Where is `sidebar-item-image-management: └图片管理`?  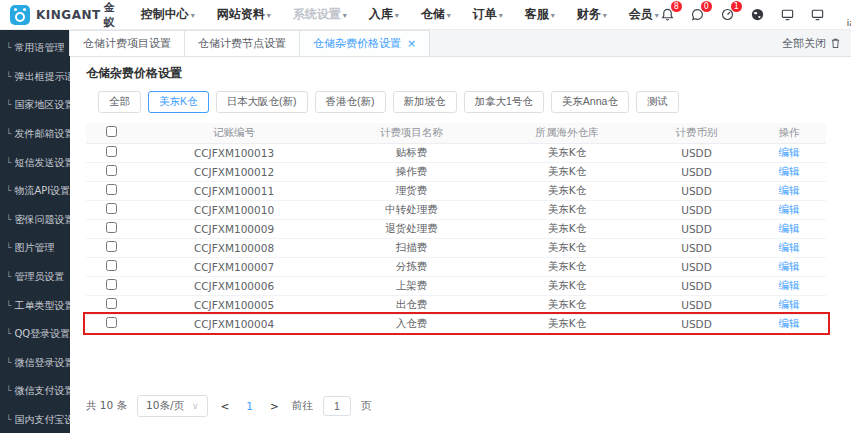 sidebar-item-image-management: └图片管理 is located at coordinates (35, 248).